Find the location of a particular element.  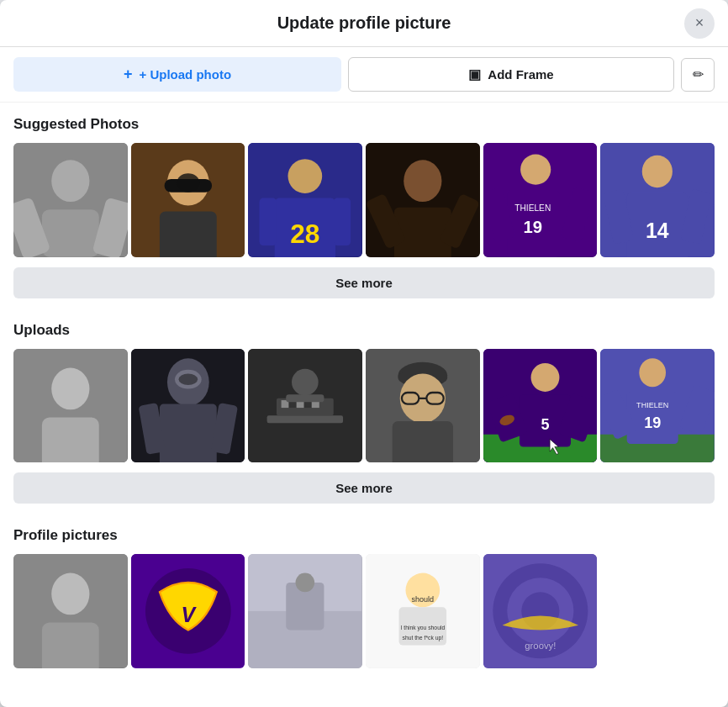

upload-photo-label: + Upload photo is located at coordinates (185, 74).